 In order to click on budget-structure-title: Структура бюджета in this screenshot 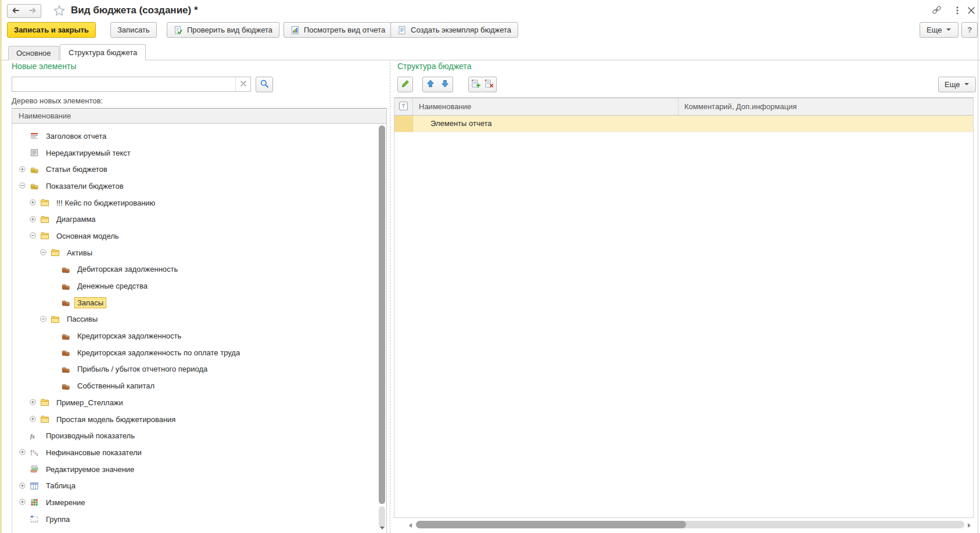, I will do `click(435, 66)`.